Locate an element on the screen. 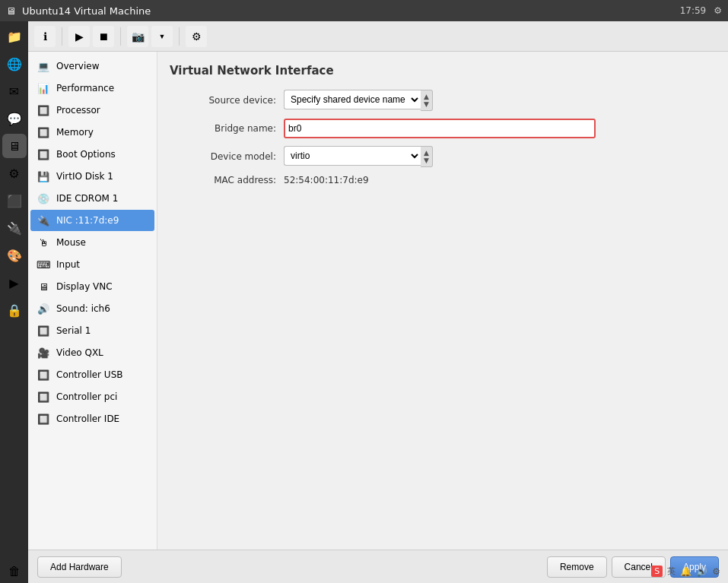 The width and height of the screenshot is (728, 583). taskbar-icon-terminal: ⬛ is located at coordinates (14, 201).